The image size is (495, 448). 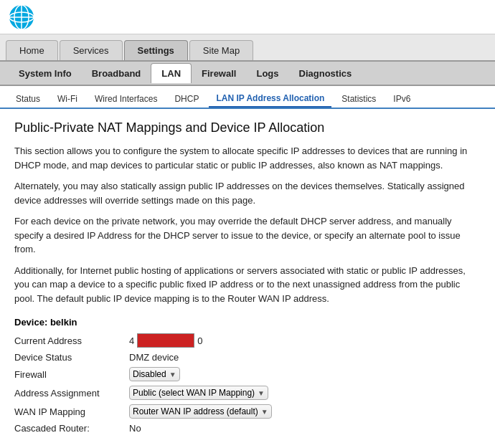 What do you see at coordinates (166, 340) in the screenshot?
I see `address-input` at bounding box center [166, 340].